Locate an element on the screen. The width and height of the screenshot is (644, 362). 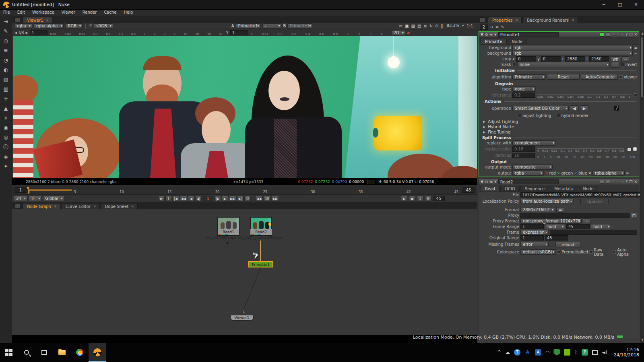
zoom-level-dropdown: 83.3% is located at coordinates (455, 26).